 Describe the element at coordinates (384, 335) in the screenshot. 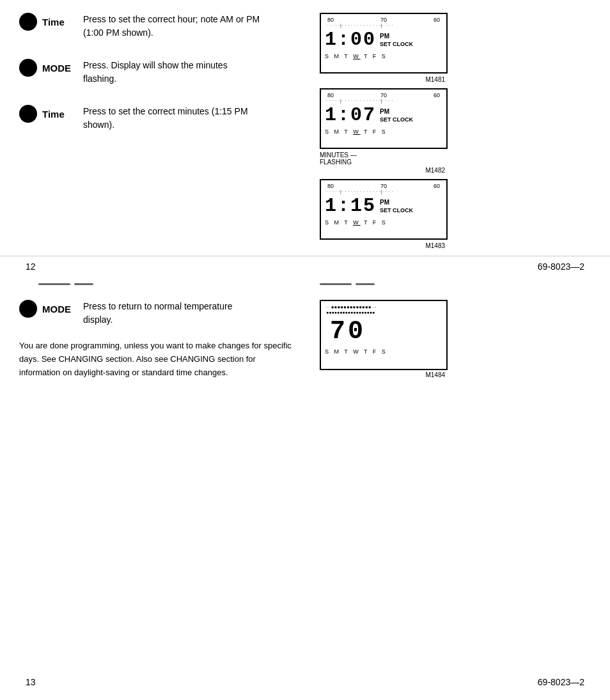

I see `display4-lcd: · · ●●●●●●●●●●●●● · · ●●●●●●●●●●●●●●●●●●…` at that location.